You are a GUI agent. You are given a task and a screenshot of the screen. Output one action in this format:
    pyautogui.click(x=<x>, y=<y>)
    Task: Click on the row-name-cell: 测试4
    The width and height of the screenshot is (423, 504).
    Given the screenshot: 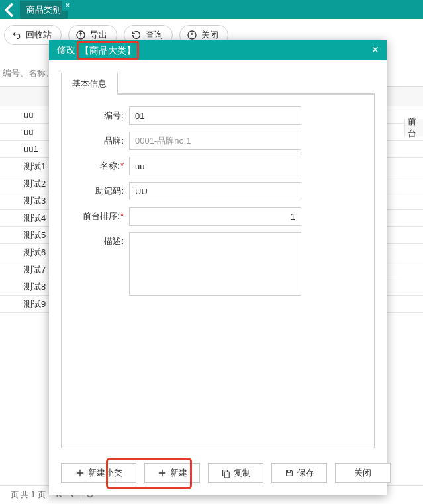 What is the action you would take?
    pyautogui.click(x=23, y=218)
    